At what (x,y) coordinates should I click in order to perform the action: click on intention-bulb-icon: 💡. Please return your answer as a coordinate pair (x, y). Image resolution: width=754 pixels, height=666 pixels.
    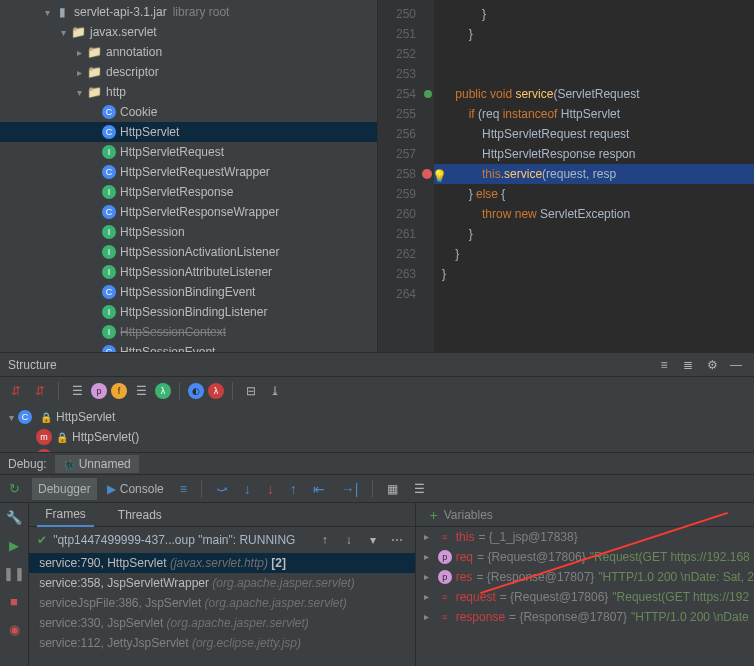
    Looking at the image, I should click on (440, 176).